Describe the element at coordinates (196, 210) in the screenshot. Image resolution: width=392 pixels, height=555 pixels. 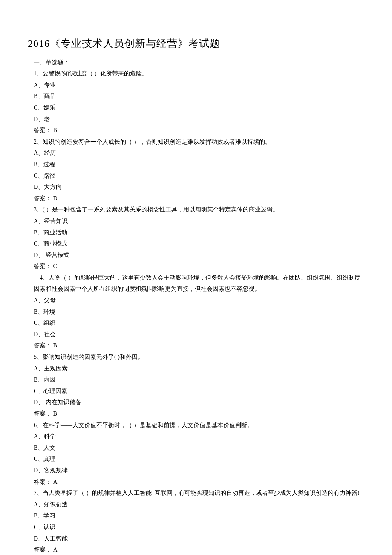
I see `question-stem: 3、( ）是一种包含了一系列要素及其关系的概念性工具，用以阐明某个特定实体的商业…` at that location.